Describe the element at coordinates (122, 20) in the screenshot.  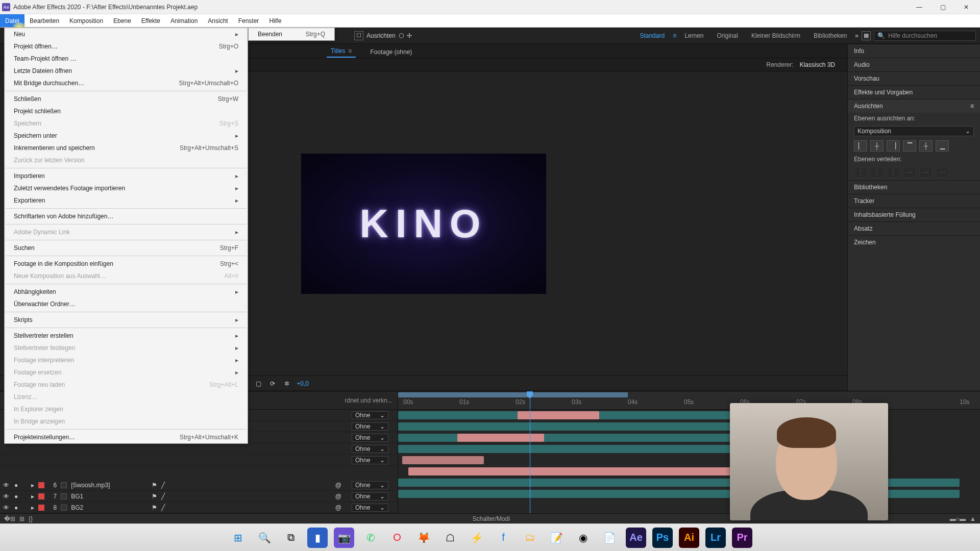
I see `menu-ebene: Ebene` at that location.